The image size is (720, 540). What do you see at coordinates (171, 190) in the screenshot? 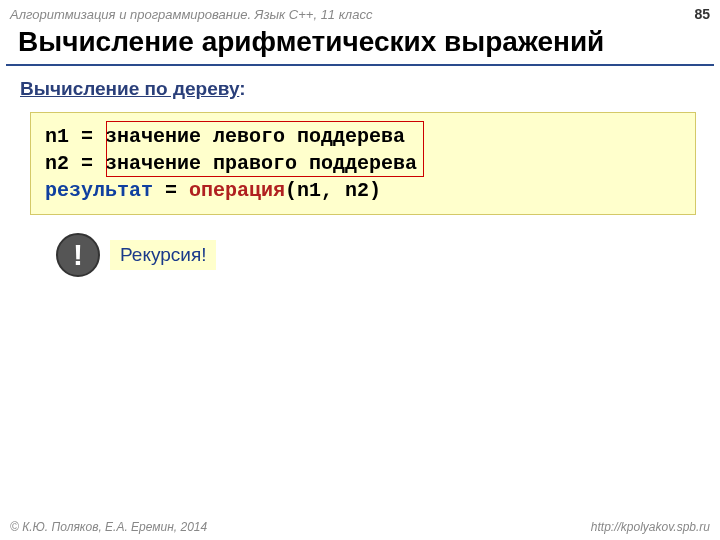
I see `code-text: =` at bounding box center [171, 190].